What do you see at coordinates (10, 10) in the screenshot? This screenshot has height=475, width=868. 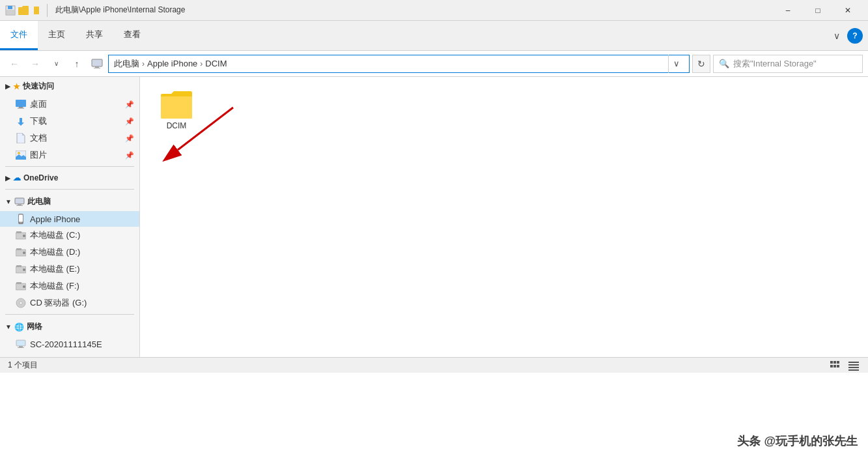 I see `save-icon` at bounding box center [10, 10].